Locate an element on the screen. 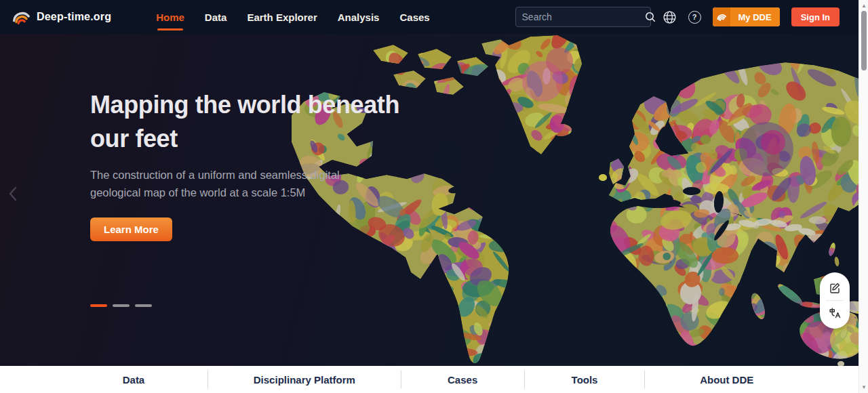  language-globe-icon is located at coordinates (670, 18).